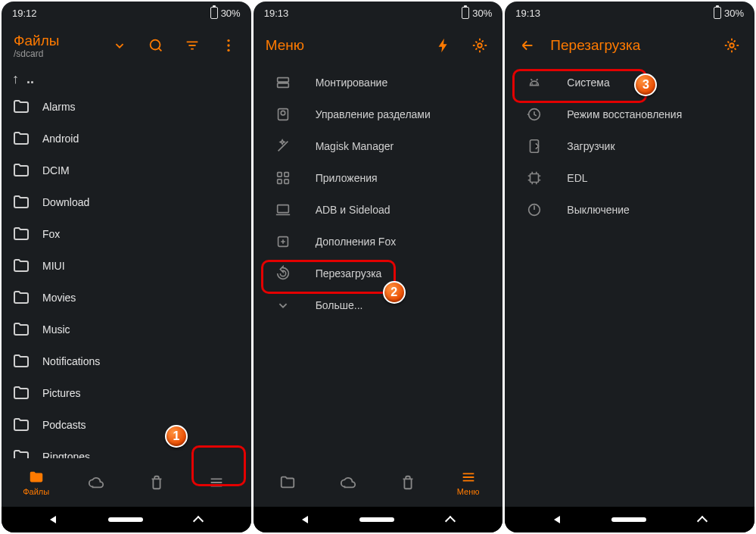 This screenshot has width=756, height=534. What do you see at coordinates (468, 477) in the screenshot?
I see `menu-icon` at bounding box center [468, 477].